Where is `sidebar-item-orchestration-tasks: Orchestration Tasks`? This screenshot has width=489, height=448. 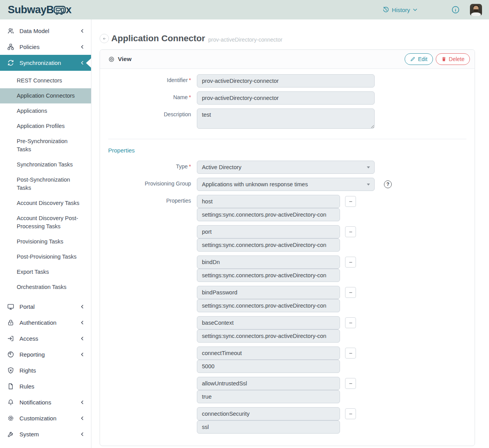 sidebar-item-orchestration-tasks: Orchestration Tasks is located at coordinates (46, 287).